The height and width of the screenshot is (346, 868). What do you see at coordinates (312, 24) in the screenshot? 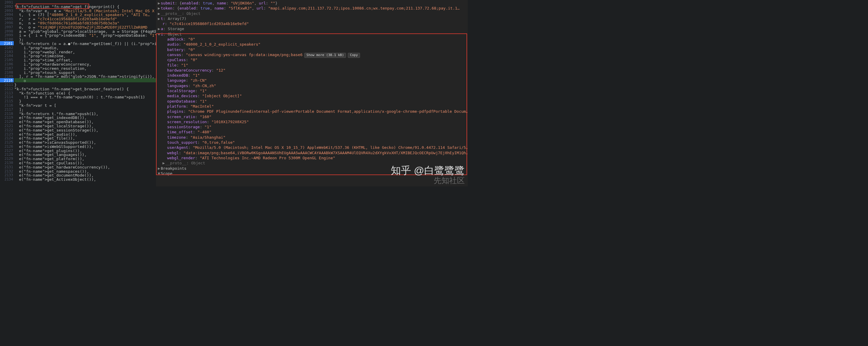
I see `prop-r: r: "c7c41cce1956860f1cd203a4b16e9efd"` at bounding box center [312, 24].